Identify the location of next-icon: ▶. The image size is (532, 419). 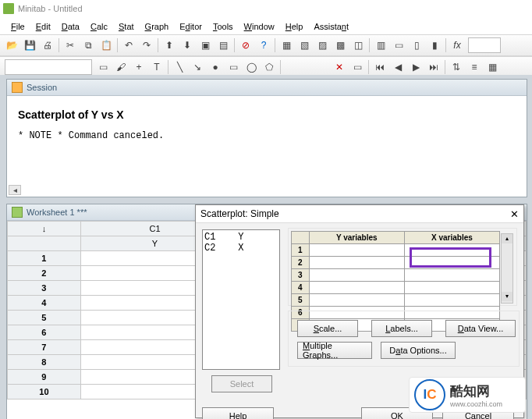
(416, 67).